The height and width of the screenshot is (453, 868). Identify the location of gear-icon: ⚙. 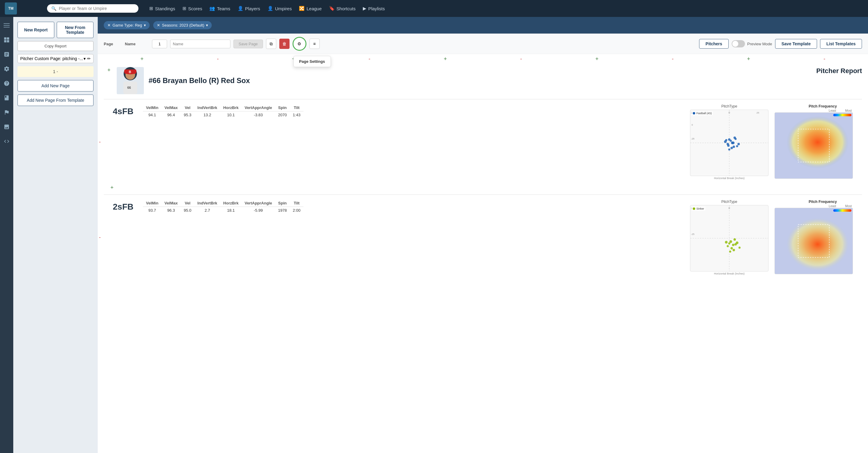
(299, 44).